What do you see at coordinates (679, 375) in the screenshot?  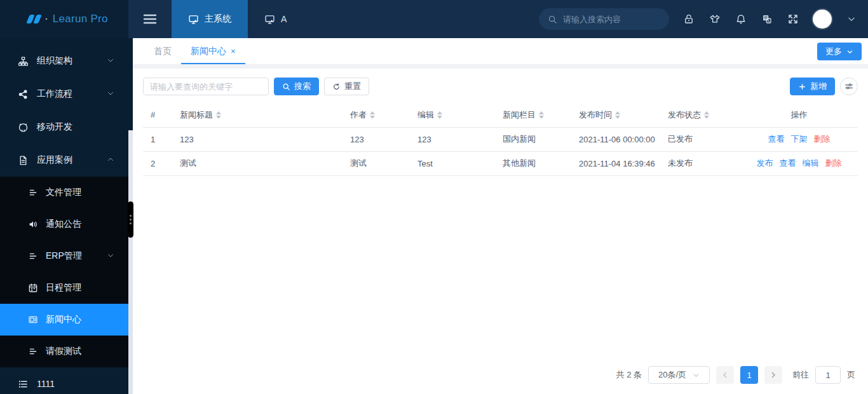 I see `page-size-select: 20条/页` at bounding box center [679, 375].